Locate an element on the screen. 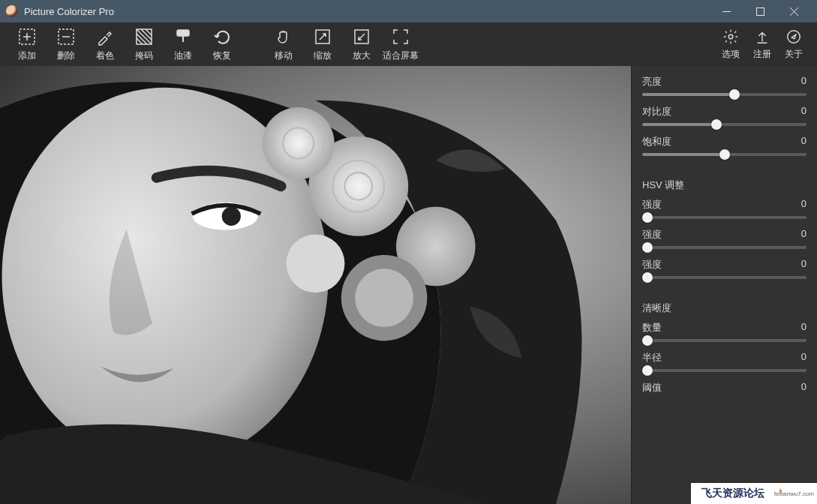 Image resolution: width=817 pixels, height=504 pixels. slider-label: 亮度 is located at coordinates (652, 82).